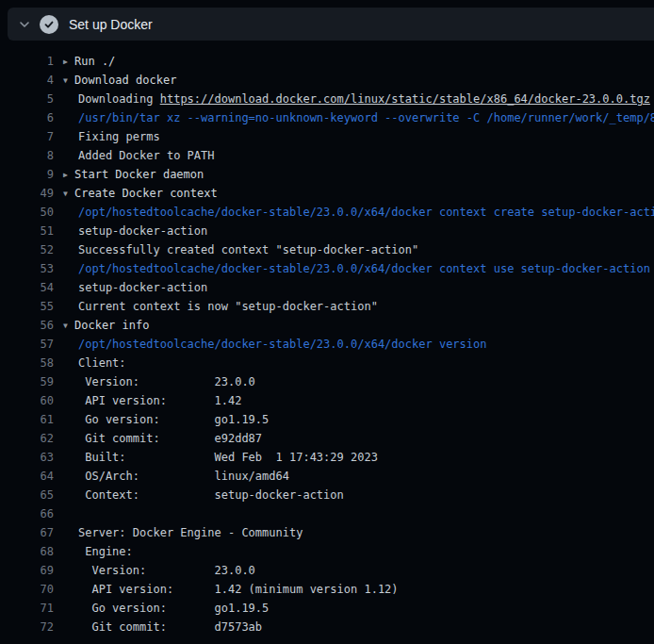  Describe the element at coordinates (327, 401) in the screenshot. I see `log-line: 60 API version: 1.42` at that location.